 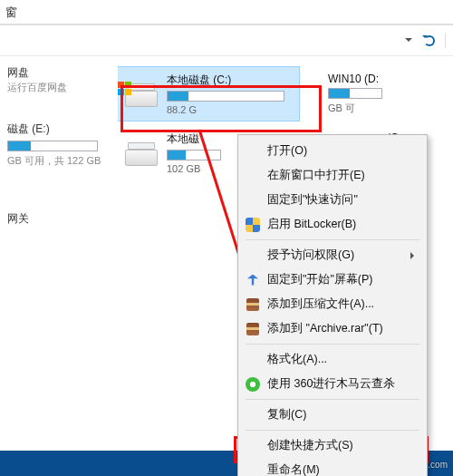 I want to click on drive-c-usage-bar, so click(x=226, y=96).